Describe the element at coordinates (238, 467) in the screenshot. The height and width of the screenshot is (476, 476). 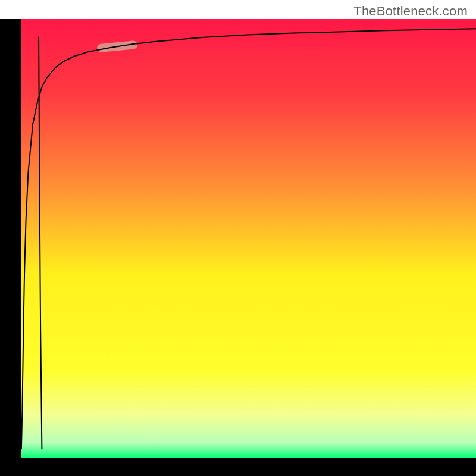
I see `x-axis` at that location.